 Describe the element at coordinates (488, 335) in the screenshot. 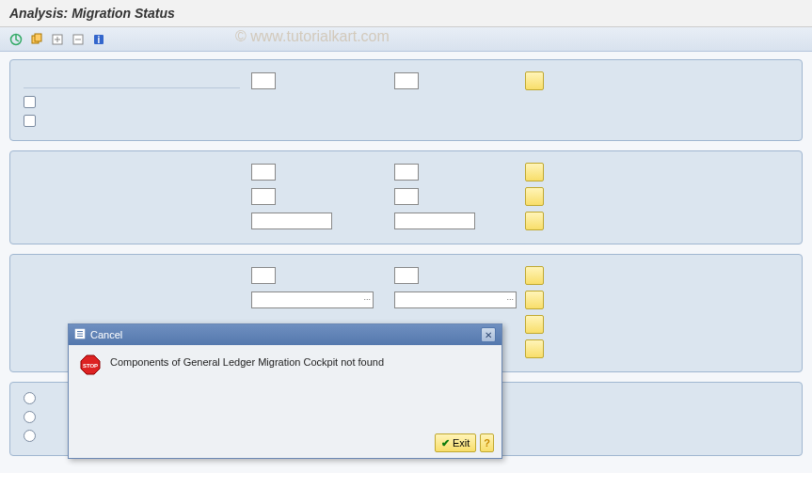

I see `close-icon: ✕` at that location.